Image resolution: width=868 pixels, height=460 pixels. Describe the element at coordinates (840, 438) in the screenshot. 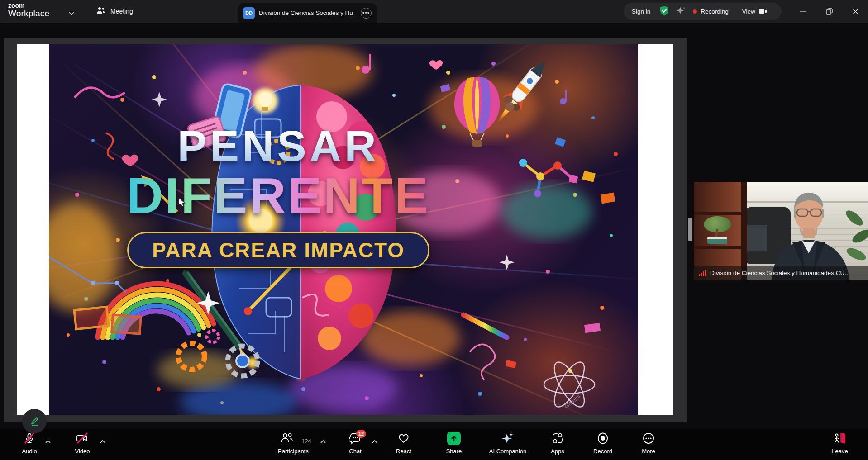

I see `leave-door-icon` at that location.